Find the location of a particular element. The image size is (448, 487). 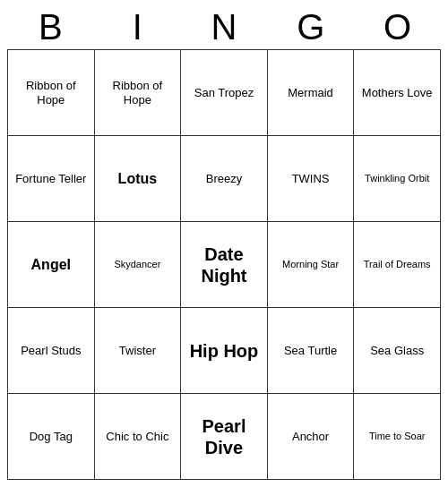

cell-r1-c2: Breezy is located at coordinates (224, 179).